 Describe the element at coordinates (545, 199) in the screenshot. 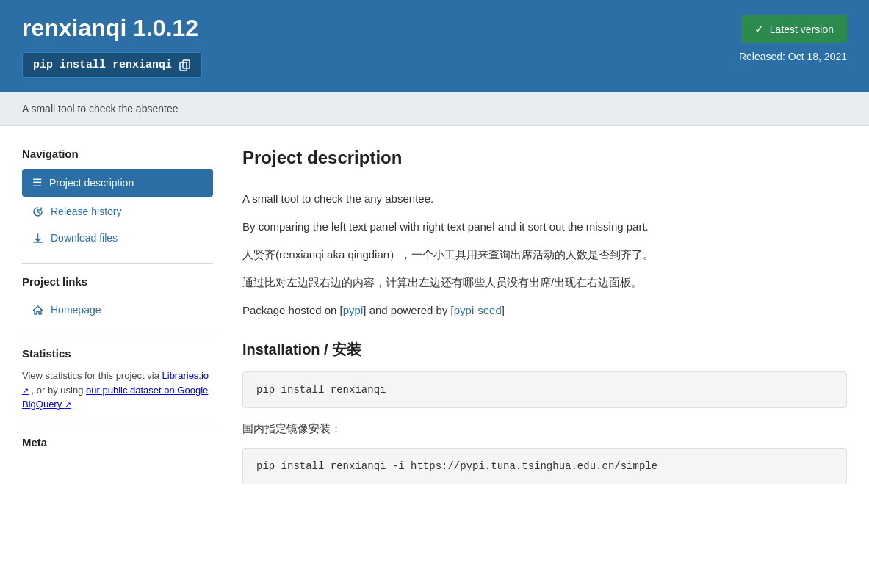

I see `content-para-1: A small tool to check the any absentee.` at that location.